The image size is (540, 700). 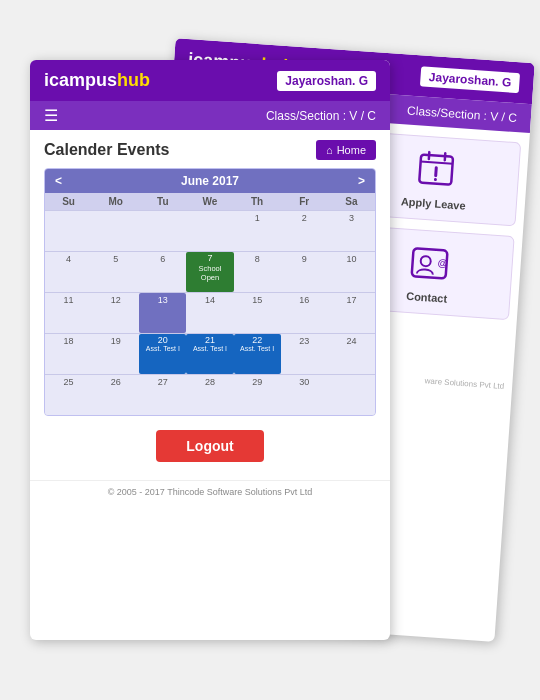 I want to click on cal-cell-23: 23, so click(x=304, y=354).